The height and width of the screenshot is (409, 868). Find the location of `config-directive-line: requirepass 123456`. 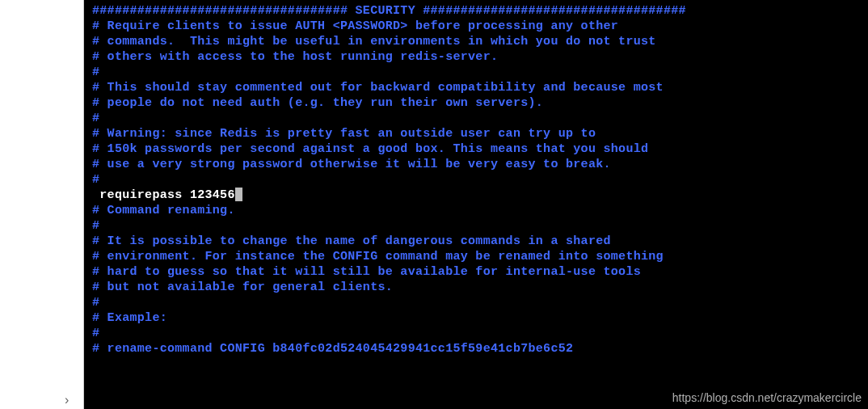

config-directive-line: requirepass 123456 is located at coordinates (476, 196).